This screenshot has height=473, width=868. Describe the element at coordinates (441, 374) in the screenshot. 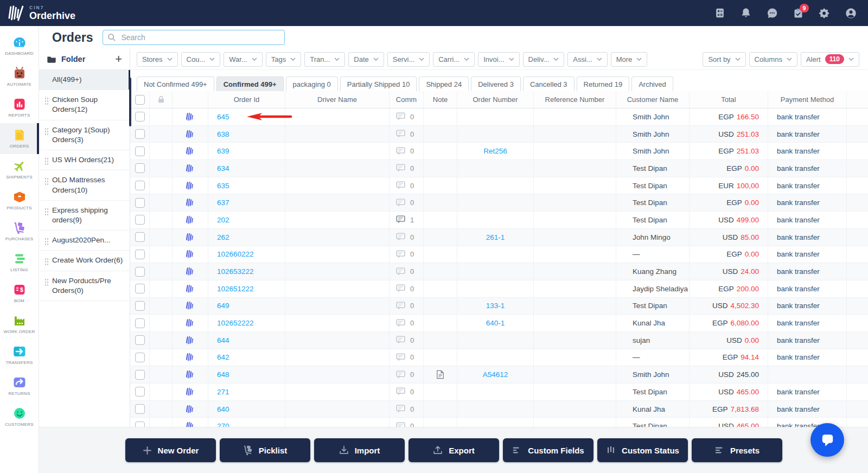

I see `note-icon` at that location.